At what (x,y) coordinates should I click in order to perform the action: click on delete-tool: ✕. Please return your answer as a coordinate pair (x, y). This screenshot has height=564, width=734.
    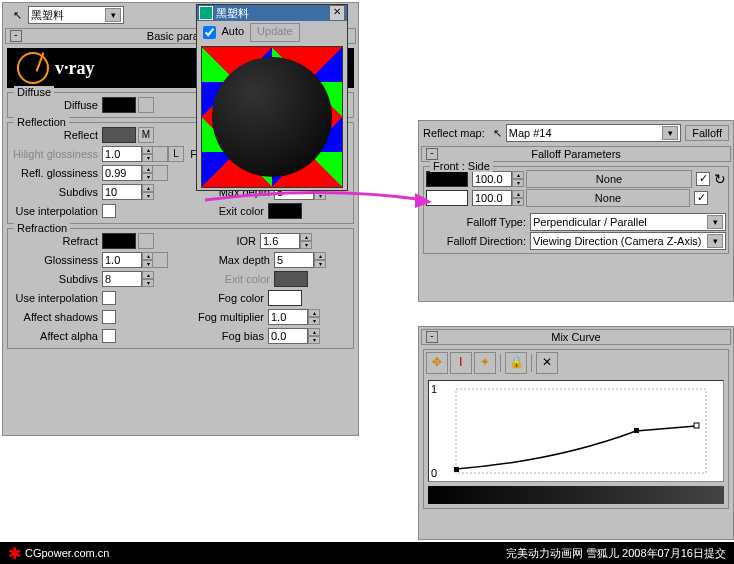
    Looking at the image, I should click on (547, 363).